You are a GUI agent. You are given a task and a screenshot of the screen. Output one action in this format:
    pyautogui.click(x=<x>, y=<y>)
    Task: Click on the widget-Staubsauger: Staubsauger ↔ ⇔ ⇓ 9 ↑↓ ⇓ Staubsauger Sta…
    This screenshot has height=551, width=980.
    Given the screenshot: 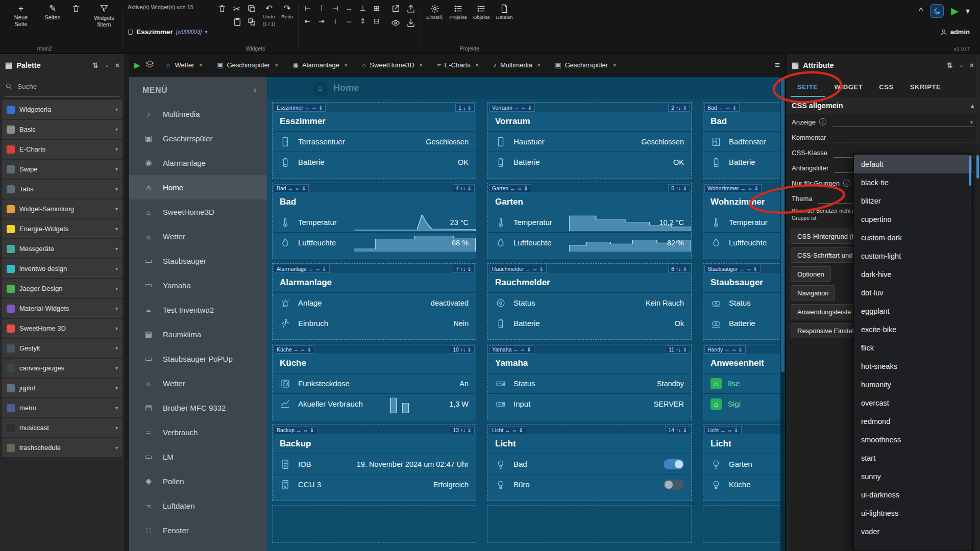 What is the action you would take?
    pyautogui.click(x=744, y=302)
    